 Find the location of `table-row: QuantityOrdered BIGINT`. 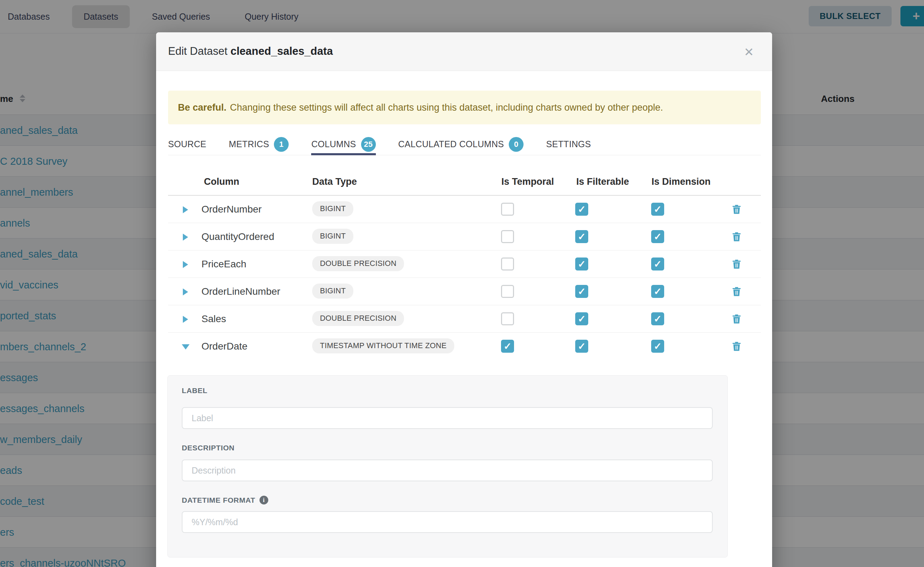

table-row: QuantityOrdered BIGINT is located at coordinates (465, 237).